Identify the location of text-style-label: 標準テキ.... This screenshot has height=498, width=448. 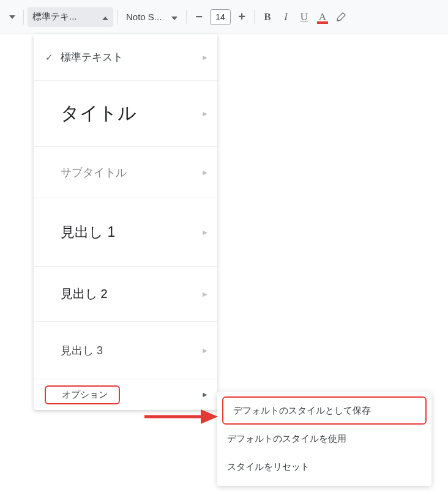
(55, 17).